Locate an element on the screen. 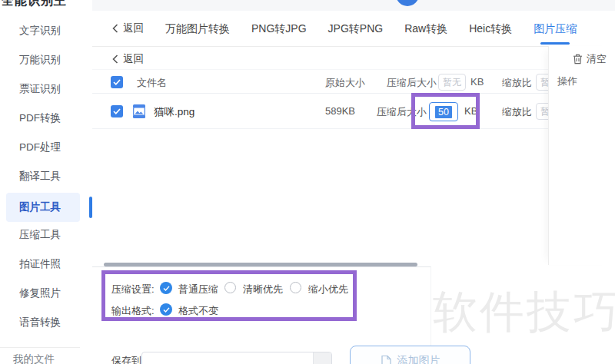  save-to-label: 保存到 is located at coordinates (126, 359).